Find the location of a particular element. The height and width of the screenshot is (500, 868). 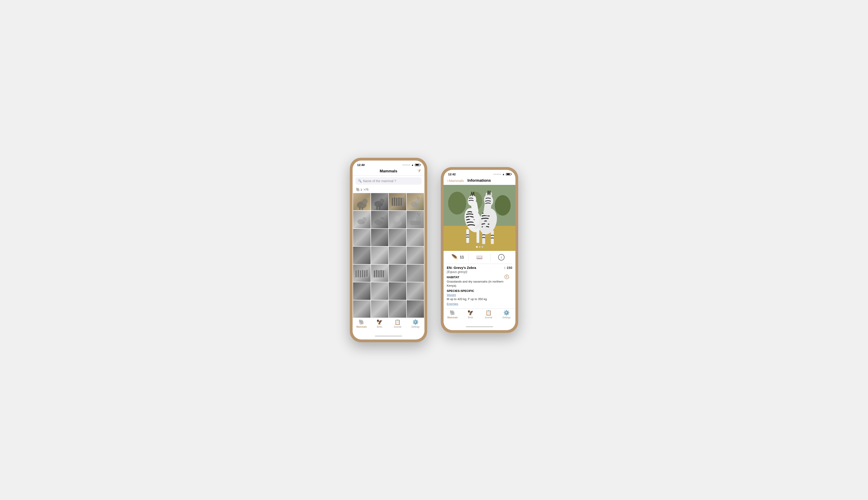

icon-row: 🪶 11 📖 i is located at coordinates (480, 258).